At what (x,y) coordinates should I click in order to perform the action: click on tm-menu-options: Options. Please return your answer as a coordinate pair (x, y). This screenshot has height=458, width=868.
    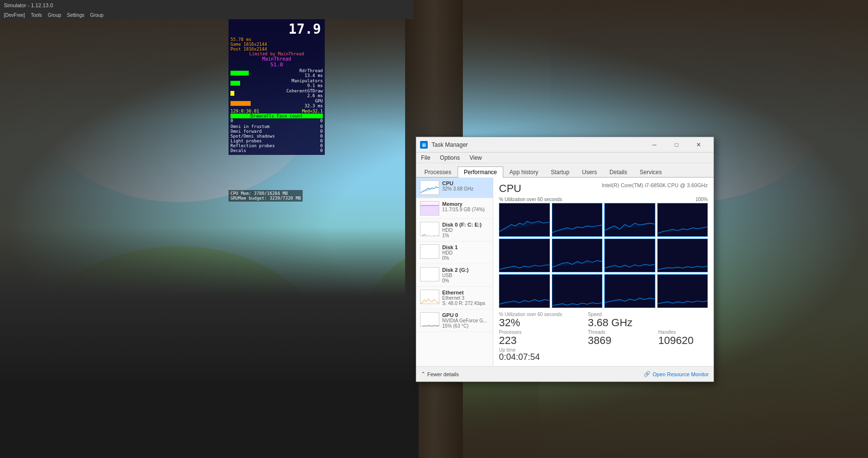
    Looking at the image, I should click on (449, 158).